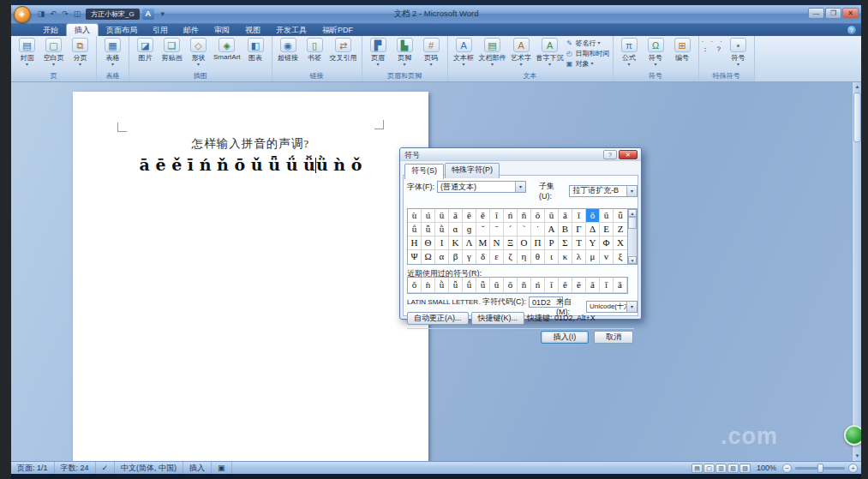  I want to click on symbol-cell-r1c15: Ζ, so click(620, 230).